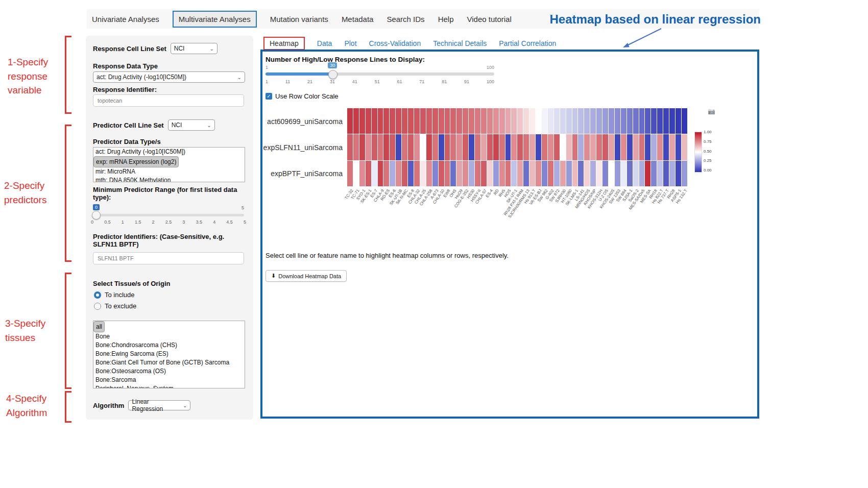 Image resolution: width=868 pixels, height=488 pixels. What do you see at coordinates (126, 19) in the screenshot?
I see `nav-item-0: Univariate Analyses` at bounding box center [126, 19].